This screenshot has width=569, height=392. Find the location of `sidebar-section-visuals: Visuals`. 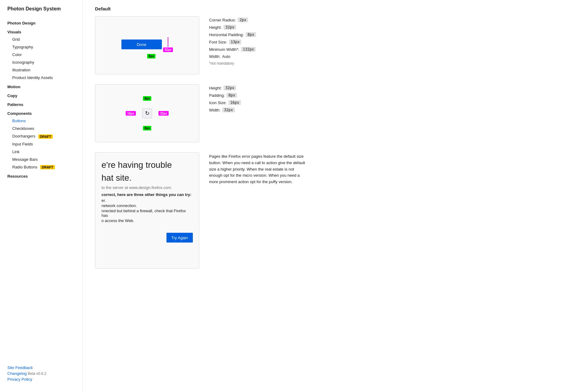

sidebar-section-visuals: Visuals is located at coordinates (41, 31).